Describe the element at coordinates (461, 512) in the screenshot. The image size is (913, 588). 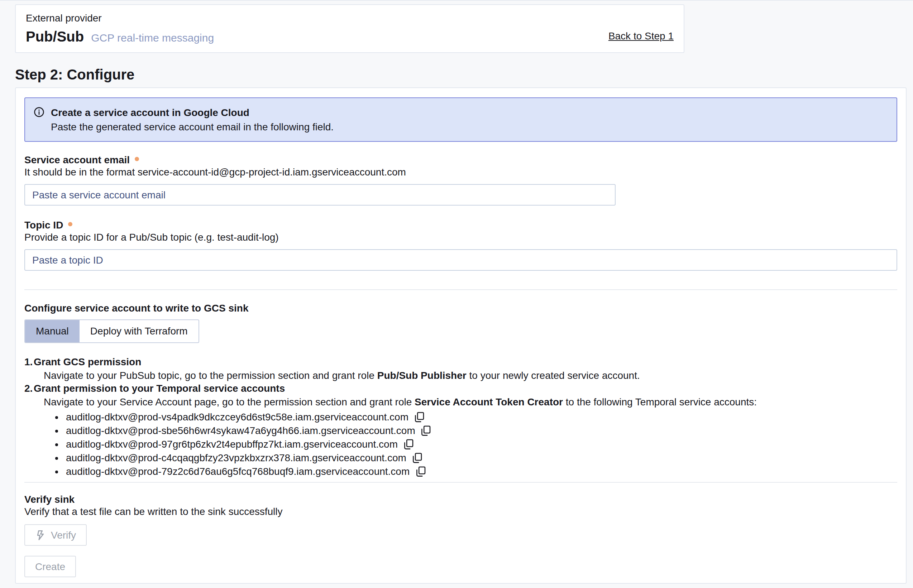
I see `verify-sink-description: Verify that a test file can be written t…` at that location.